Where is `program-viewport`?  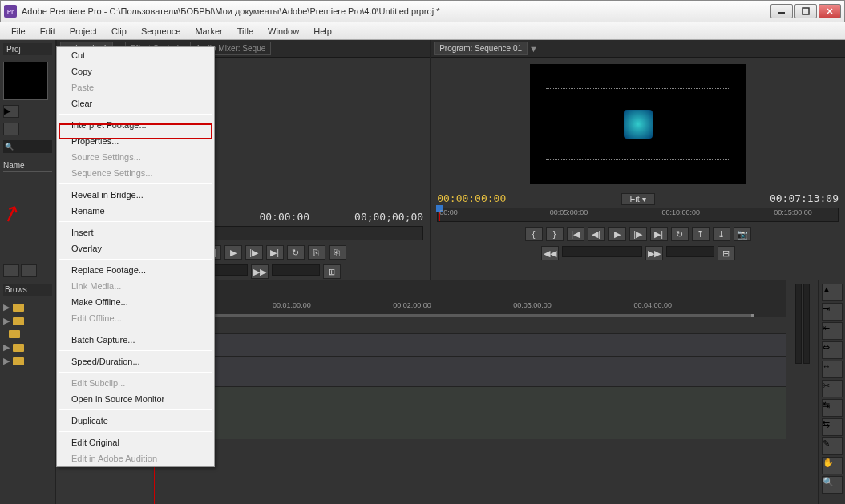 program-viewport is located at coordinates (638, 124).